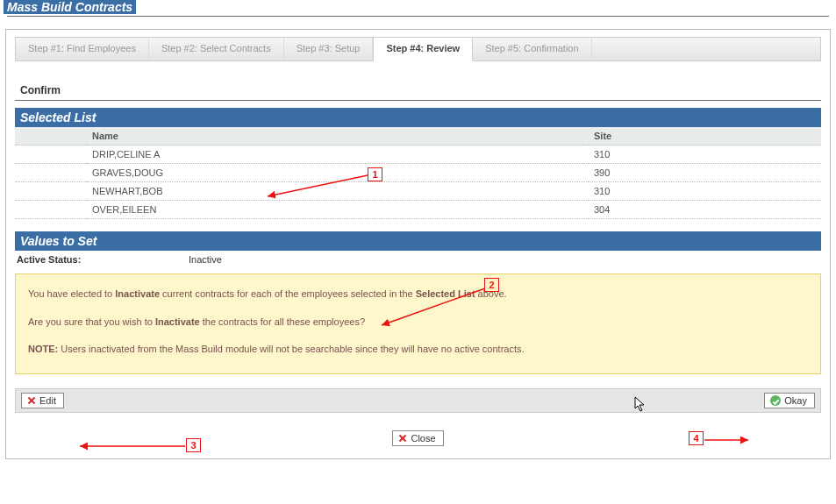 Image resolution: width=836 pixels, height=504 pixels. Describe the element at coordinates (217, 49) in the screenshot. I see `tab-step2: Step #2: Select Contracts` at that location.